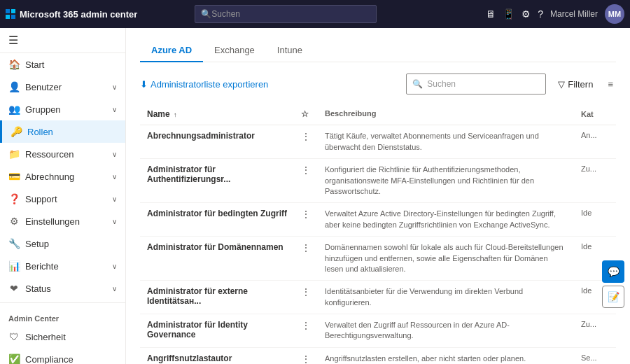  I want to click on user-name: Marcel Miller, so click(574, 14).